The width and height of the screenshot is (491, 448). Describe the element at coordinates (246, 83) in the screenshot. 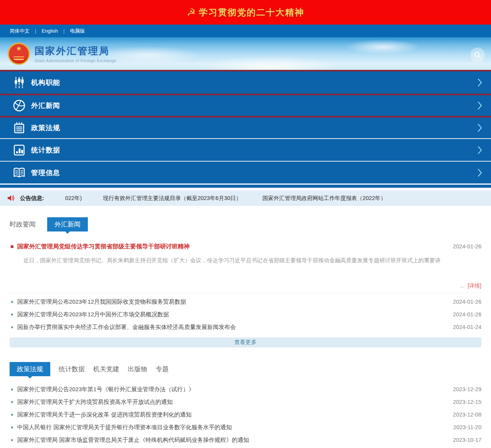

I see `nav-item-functions: 机构职能` at that location.